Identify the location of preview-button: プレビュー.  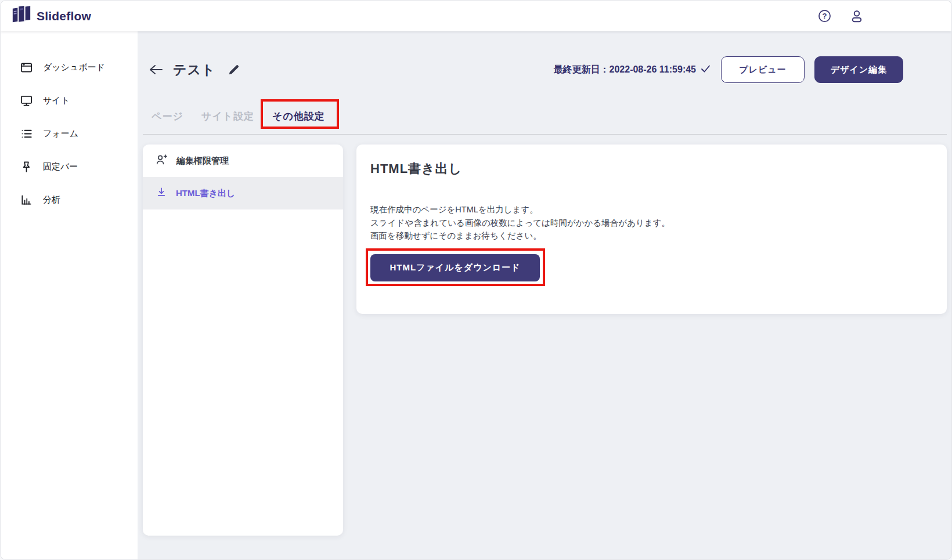
(763, 70).